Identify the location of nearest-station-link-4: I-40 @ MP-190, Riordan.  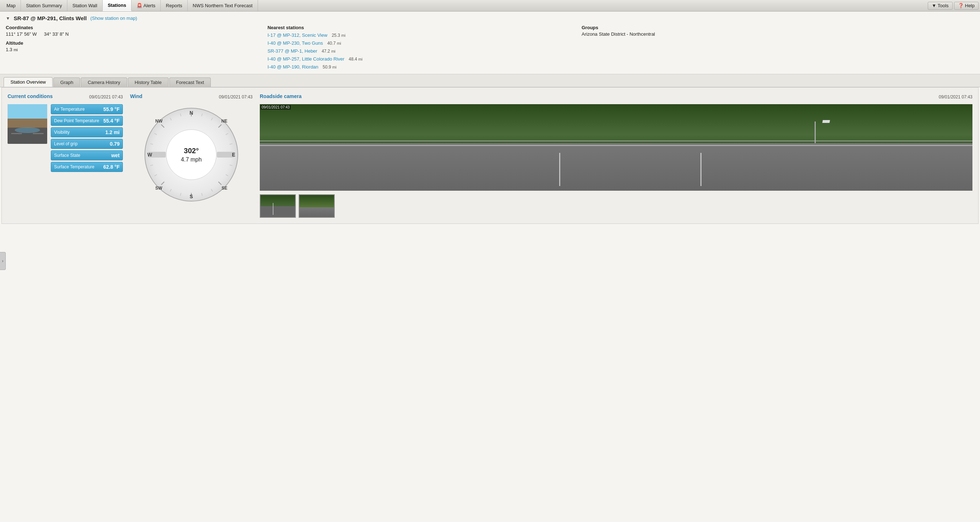
(293, 67).